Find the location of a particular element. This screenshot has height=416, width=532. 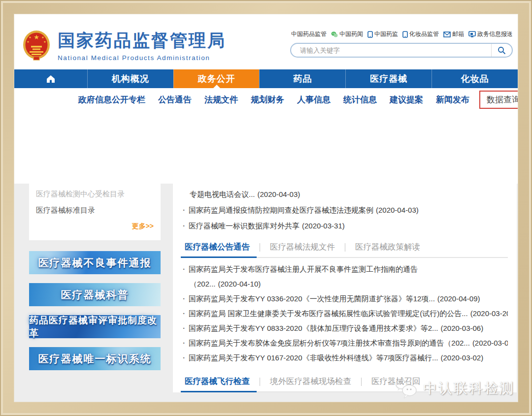

tab-overseas-inspection: 境外医疗器械现场检查 is located at coordinates (310, 382).